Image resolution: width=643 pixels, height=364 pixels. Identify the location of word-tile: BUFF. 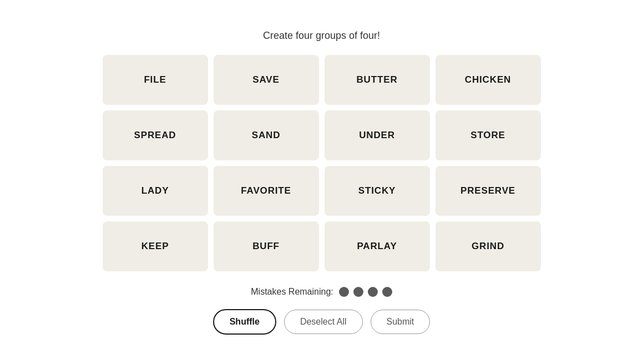
(266, 246).